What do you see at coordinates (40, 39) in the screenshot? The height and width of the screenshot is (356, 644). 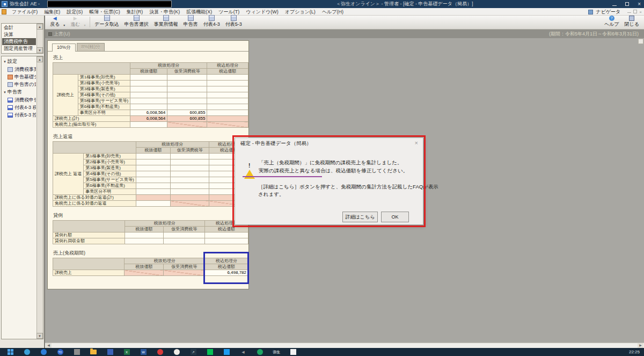 I see `module-scrollbar: ▲ ▼` at bounding box center [40, 39].